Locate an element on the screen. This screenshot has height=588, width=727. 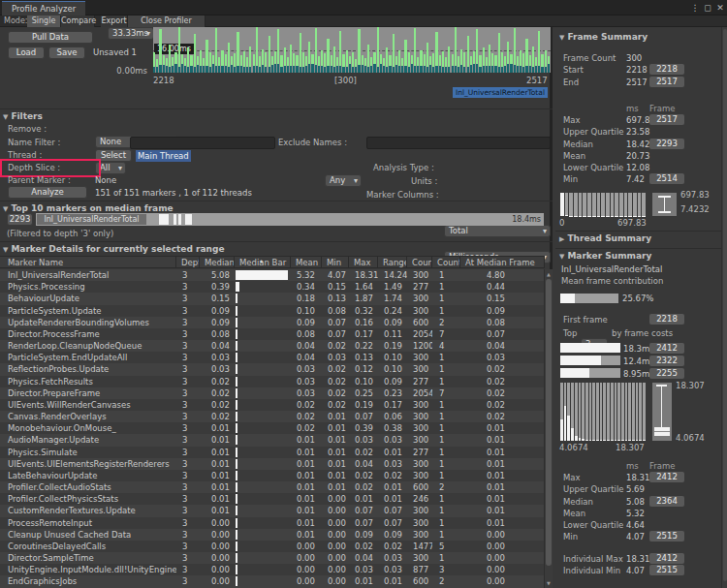
window-close-icon: ✕ is located at coordinates (720, 8).